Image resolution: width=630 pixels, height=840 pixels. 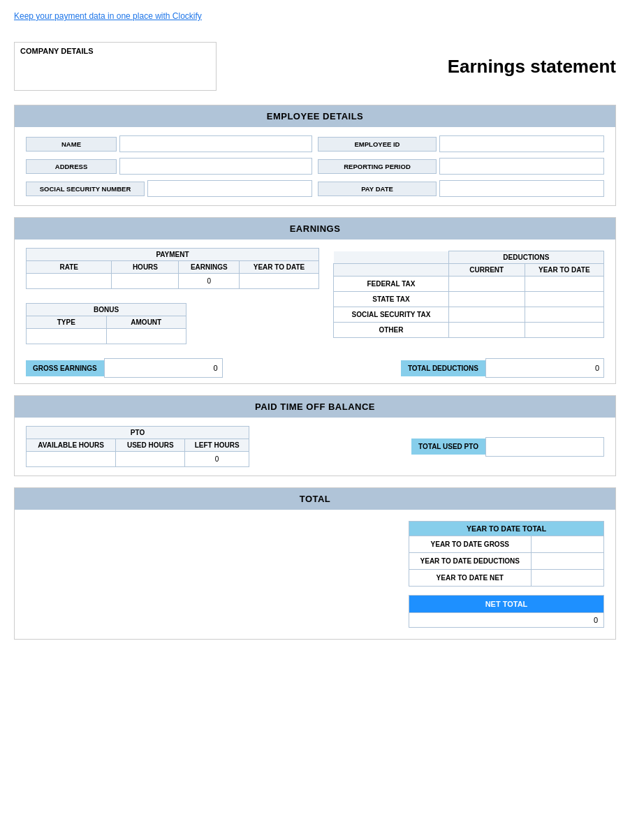 I want to click on ytd-gross-label: YEAR TO DATE GROSS, so click(x=471, y=545).